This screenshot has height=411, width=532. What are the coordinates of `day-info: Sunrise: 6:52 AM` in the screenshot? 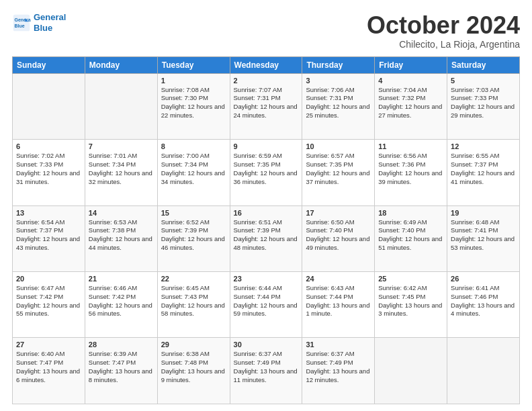 It's located at (193, 223).